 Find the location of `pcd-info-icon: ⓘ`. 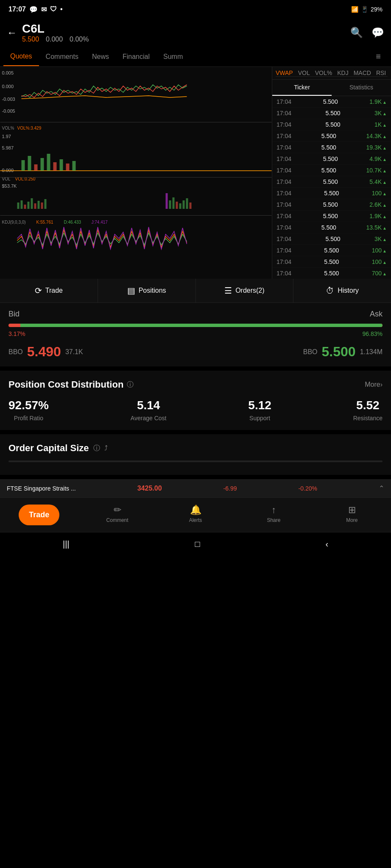

pcd-info-icon: ⓘ is located at coordinates (130, 385).